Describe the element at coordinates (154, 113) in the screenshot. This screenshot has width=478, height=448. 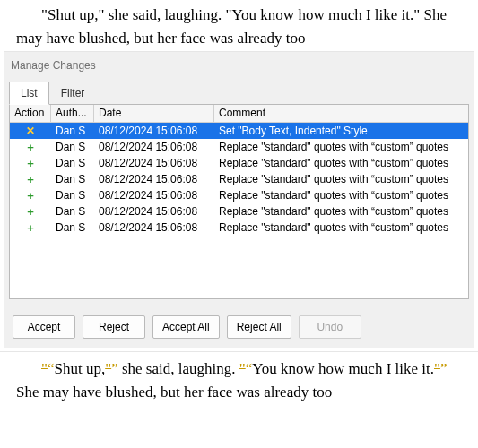
I see `col-date: Date` at that location.